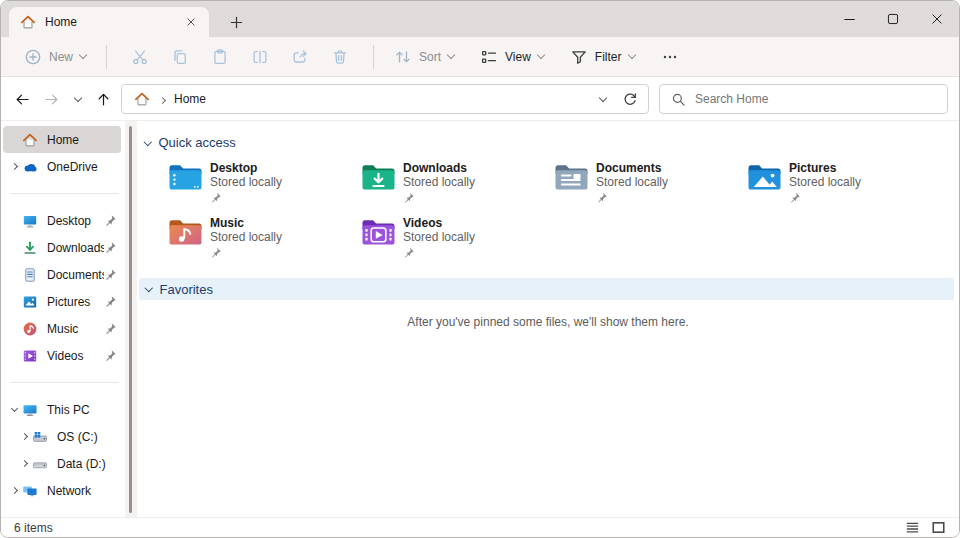  What do you see at coordinates (670, 57) in the screenshot?
I see `more-options-button` at bounding box center [670, 57].